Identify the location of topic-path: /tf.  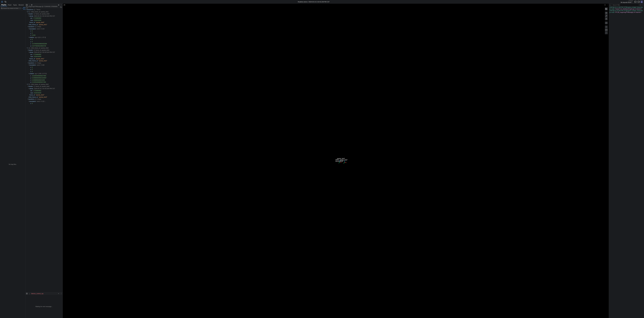
(32, 5).